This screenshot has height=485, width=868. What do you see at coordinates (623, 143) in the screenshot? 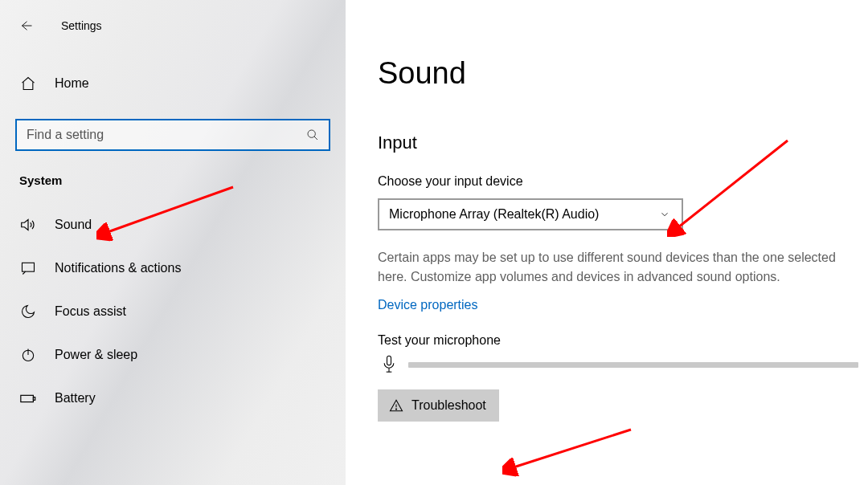
I see `input-heading: Input` at bounding box center [623, 143].